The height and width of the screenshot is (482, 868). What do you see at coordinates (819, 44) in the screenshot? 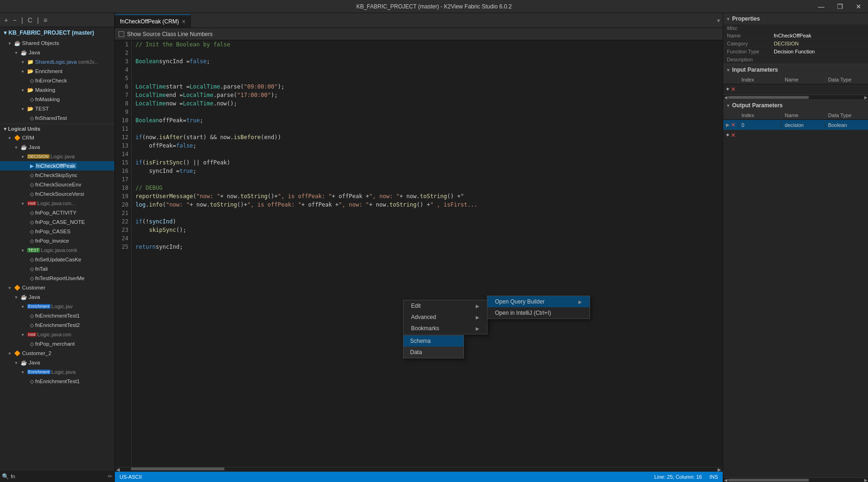
I see `prop-category-value: DECISION` at bounding box center [819, 44].